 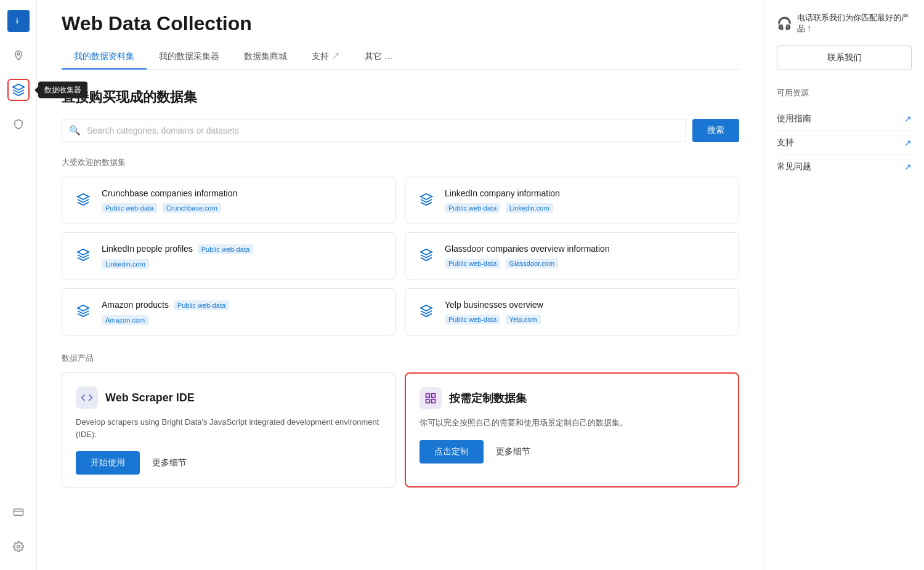 I want to click on dataset-info-4: Glassdoor companies overview information…, so click(x=527, y=256).